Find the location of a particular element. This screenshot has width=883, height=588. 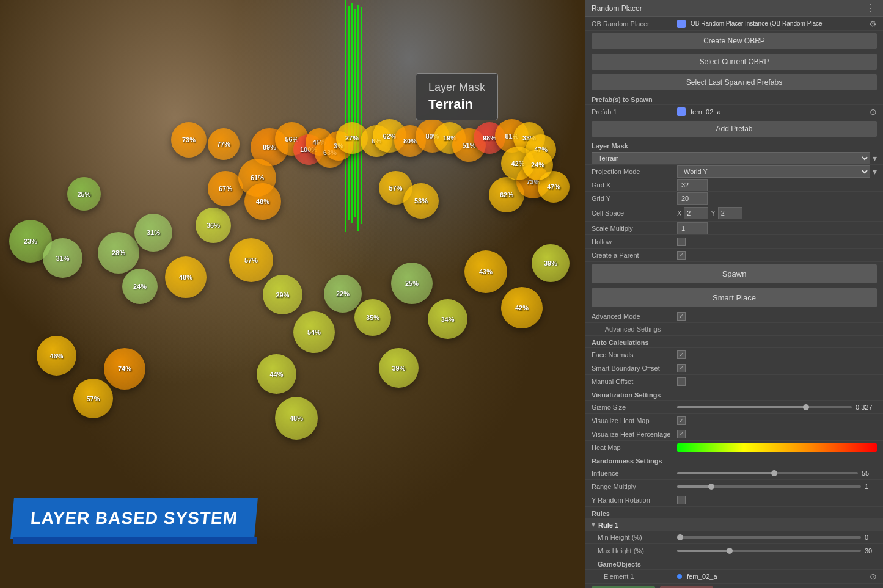

grid-y-row: Grid Y is located at coordinates (735, 198).